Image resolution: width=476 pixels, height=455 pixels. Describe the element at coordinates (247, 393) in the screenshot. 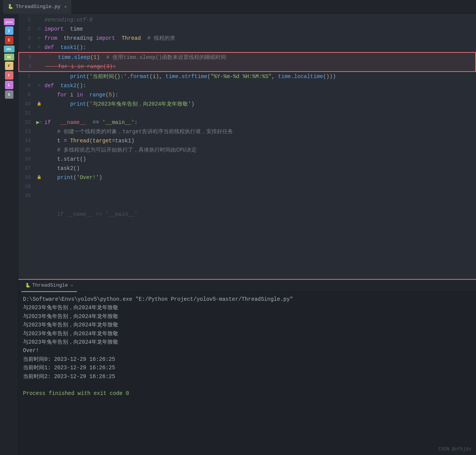

I see `terminal-exit-line: Process finished with exit code 0` at that location.